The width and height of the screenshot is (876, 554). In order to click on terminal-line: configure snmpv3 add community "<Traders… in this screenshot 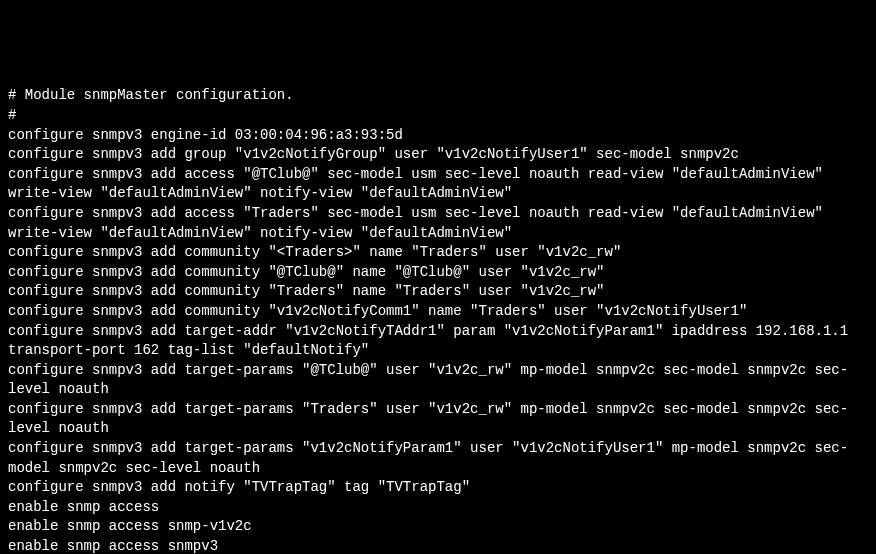, I will do `click(438, 253)`.